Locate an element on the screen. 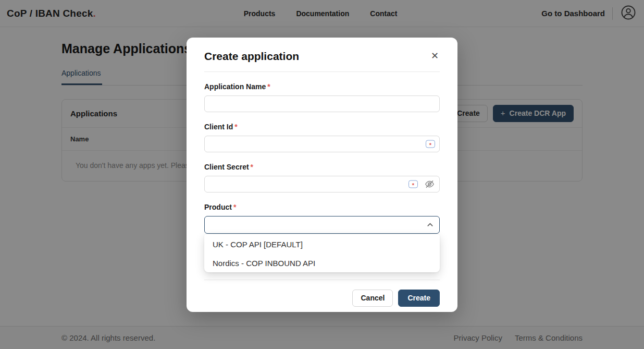 The width and height of the screenshot is (644, 349). label-text: Client Secret is located at coordinates (227, 167).